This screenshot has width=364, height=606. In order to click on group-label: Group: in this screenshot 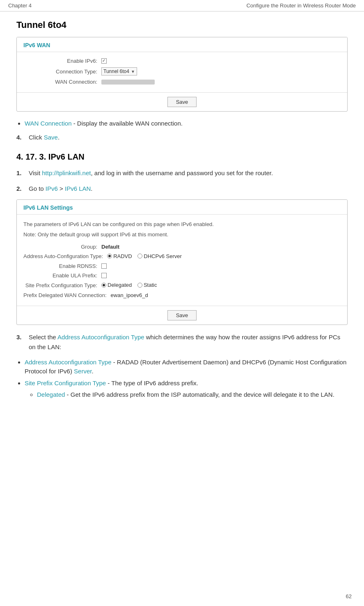, I will do `click(62, 247)`.